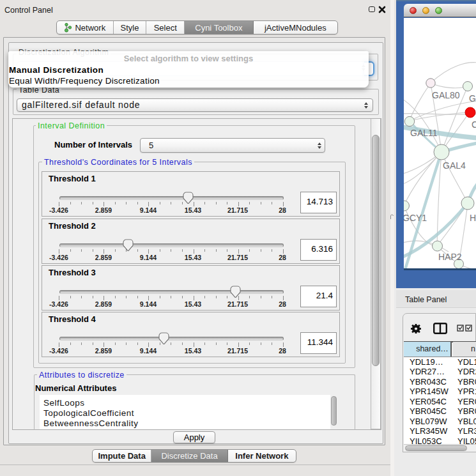 This screenshot has width=476, height=476. Describe the element at coordinates (446, 95) in the screenshot. I see `svg-text: GAL80` at that location.